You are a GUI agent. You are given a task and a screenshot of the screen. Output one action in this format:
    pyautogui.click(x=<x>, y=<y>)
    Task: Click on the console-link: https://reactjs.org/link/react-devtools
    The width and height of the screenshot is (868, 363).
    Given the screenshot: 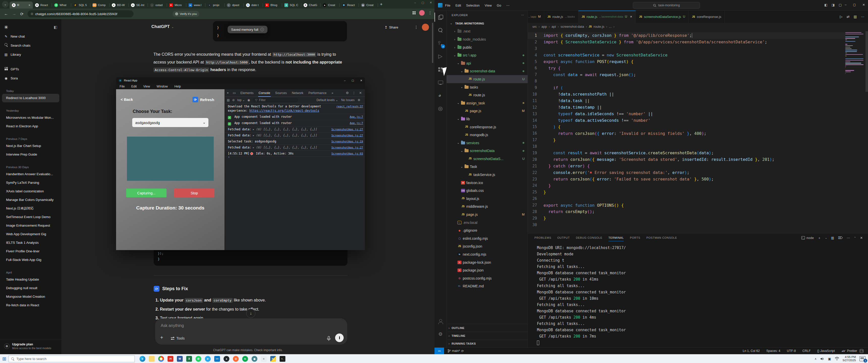 What is the action you would take?
    pyautogui.click(x=284, y=110)
    